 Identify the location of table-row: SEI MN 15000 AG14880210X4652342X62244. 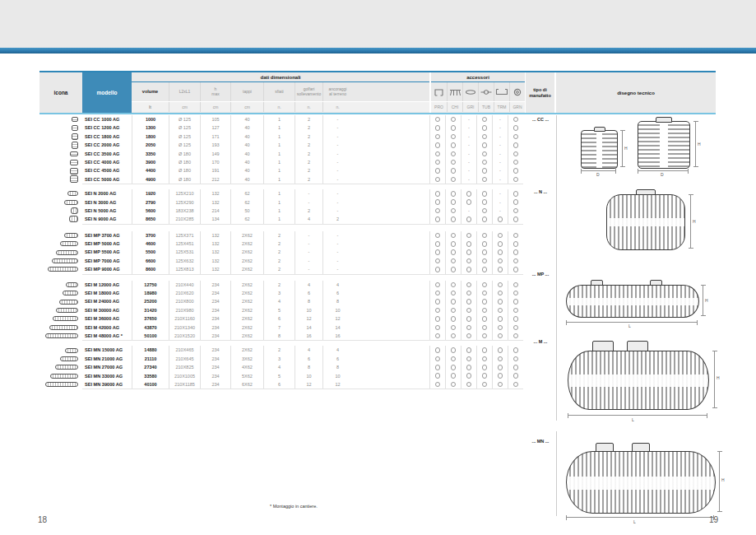
(281, 350).